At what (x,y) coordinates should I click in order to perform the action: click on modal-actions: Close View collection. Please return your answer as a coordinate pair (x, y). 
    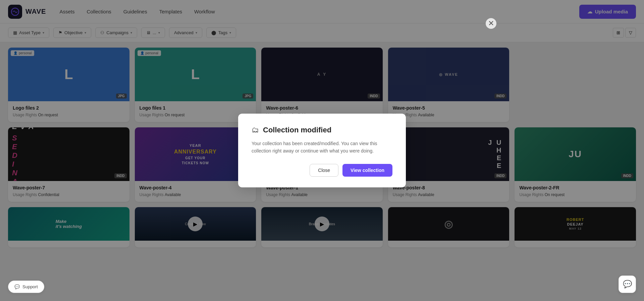
    Looking at the image, I should click on (322, 170).